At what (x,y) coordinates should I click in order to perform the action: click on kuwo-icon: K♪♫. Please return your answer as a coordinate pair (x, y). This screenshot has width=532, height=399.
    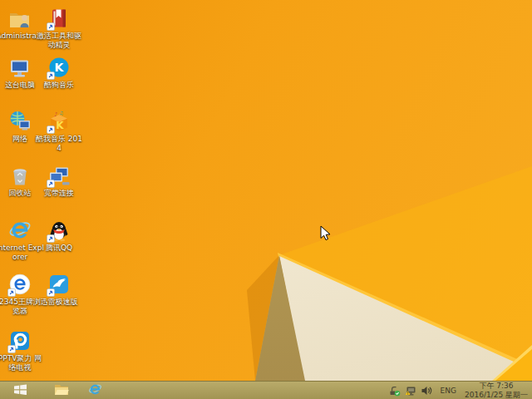
    Looking at the image, I should click on (59, 121).